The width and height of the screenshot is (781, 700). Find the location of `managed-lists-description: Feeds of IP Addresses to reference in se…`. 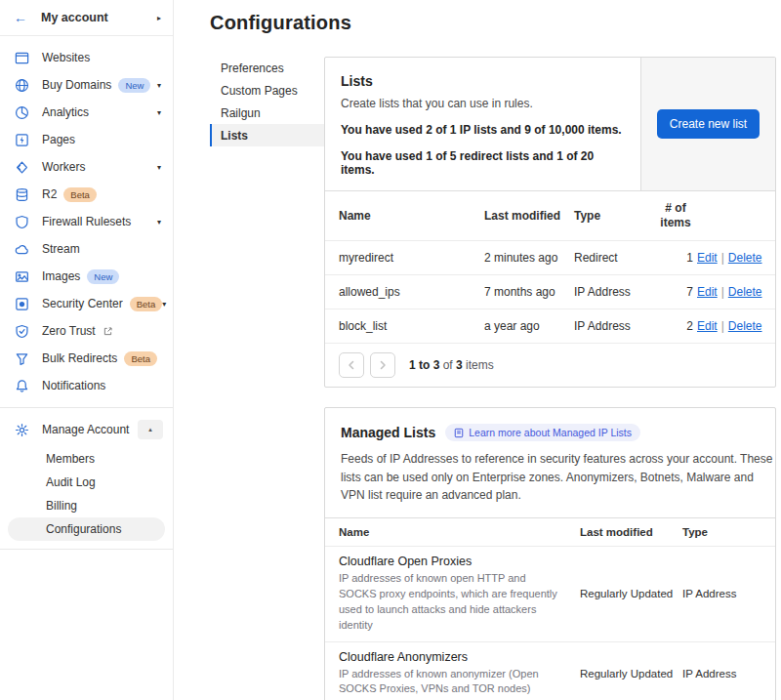

managed-lists-description: Feeds of IP Addresses to reference in se… is located at coordinates (558, 477).